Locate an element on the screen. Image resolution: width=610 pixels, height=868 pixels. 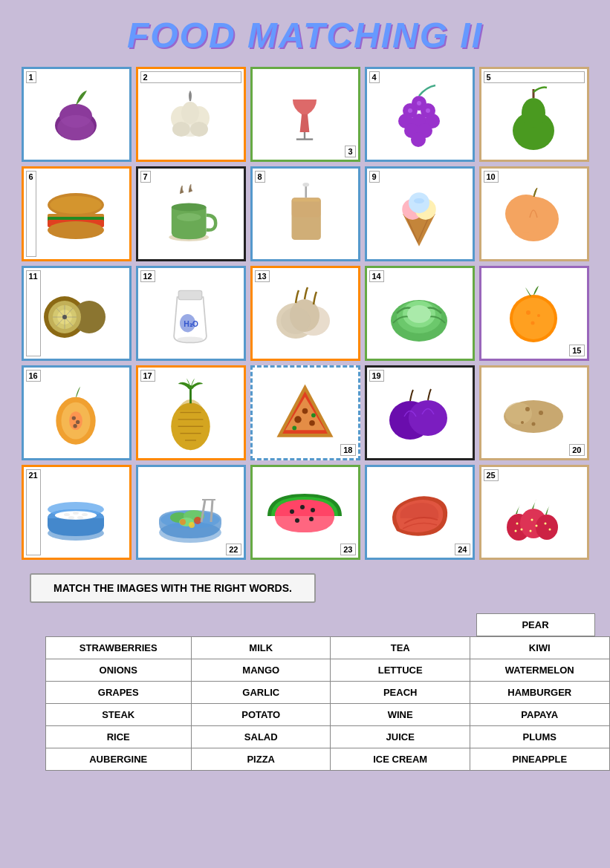
word-cell: AUBERGINE is located at coordinates (118, 760).